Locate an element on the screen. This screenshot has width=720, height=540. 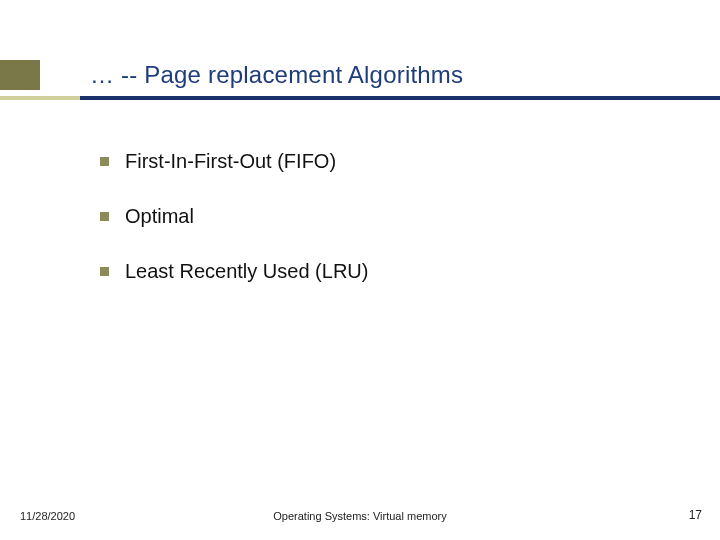
title-row: … -- Page replacement Algorithms is located at coordinates (232, 75).